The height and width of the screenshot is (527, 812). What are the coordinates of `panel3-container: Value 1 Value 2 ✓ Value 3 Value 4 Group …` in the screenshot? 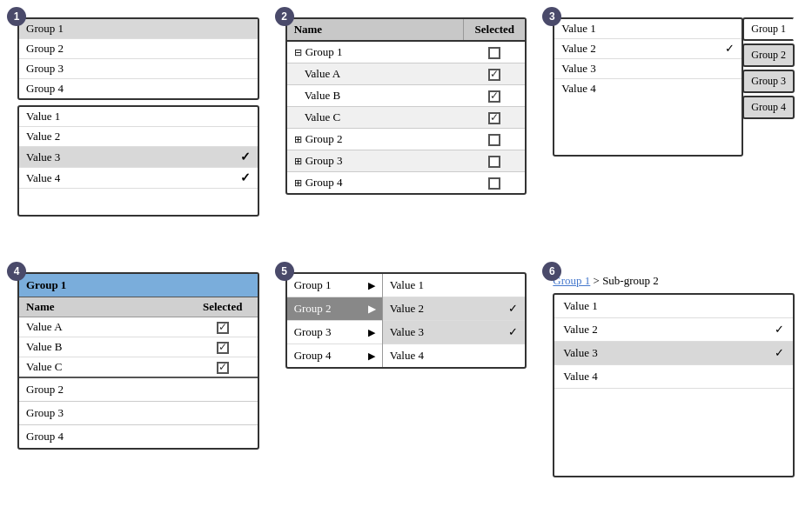 It's located at (674, 87).